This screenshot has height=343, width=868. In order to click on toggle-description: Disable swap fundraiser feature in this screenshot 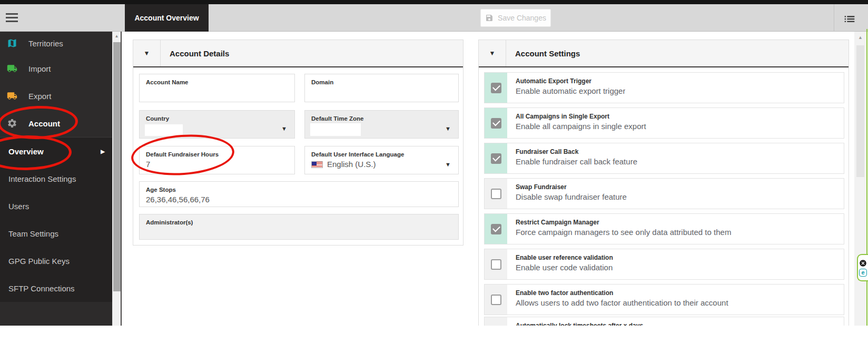, I will do `click(571, 197)`.